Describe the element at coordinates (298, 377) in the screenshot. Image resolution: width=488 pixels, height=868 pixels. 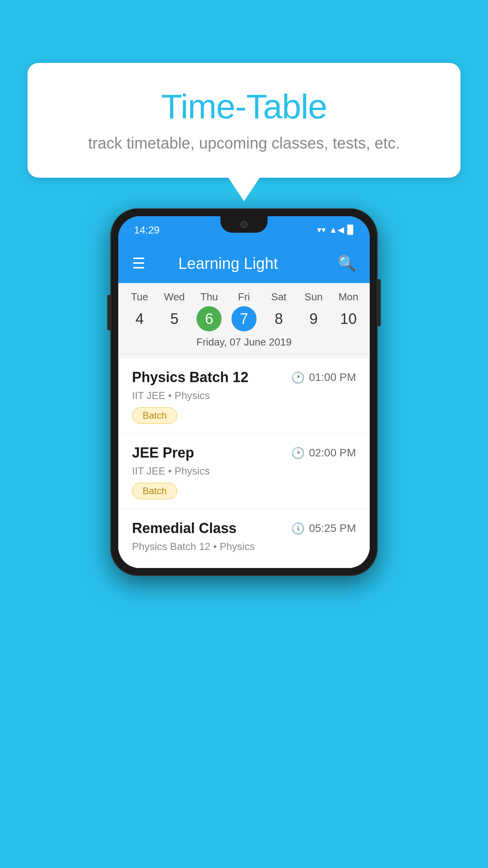
I see `clock-icon-1: 🕐` at that location.